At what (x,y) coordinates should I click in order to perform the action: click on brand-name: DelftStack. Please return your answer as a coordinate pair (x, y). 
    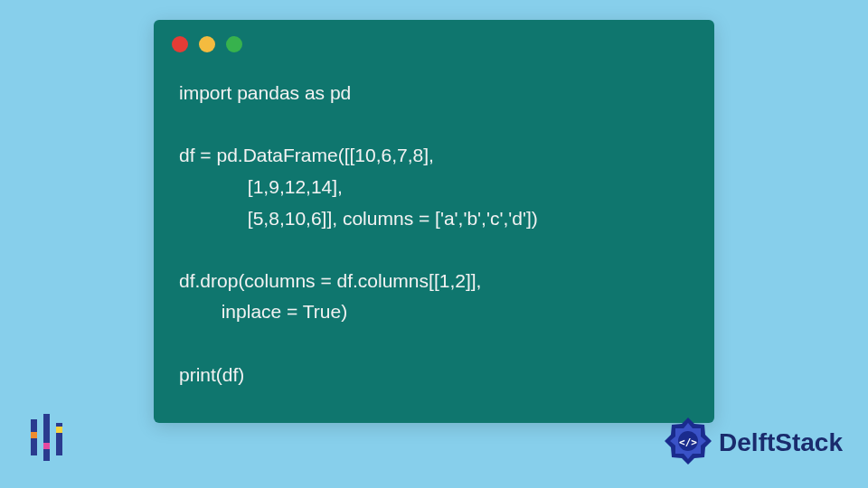
    Looking at the image, I should click on (781, 443).